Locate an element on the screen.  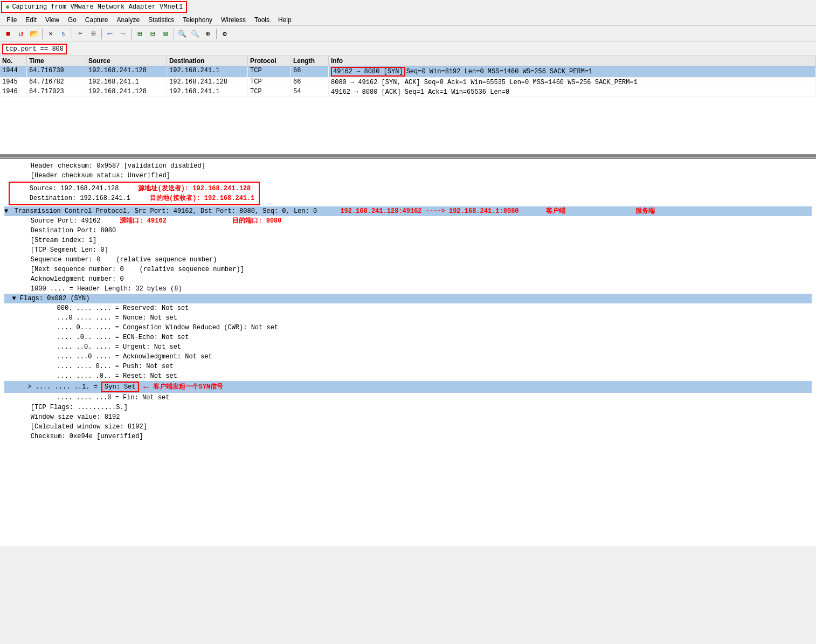
menu-go: Go is located at coordinates (72, 20).